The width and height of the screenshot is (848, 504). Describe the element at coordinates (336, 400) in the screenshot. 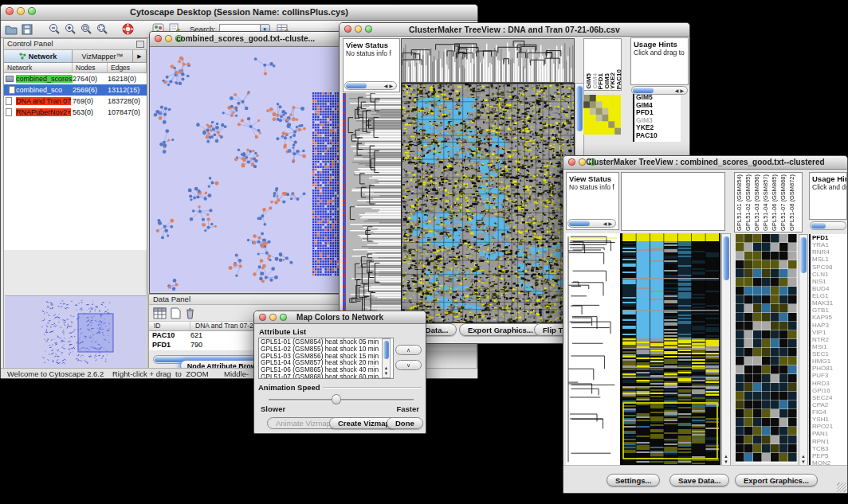

I see `speed-slider-thumb` at that location.